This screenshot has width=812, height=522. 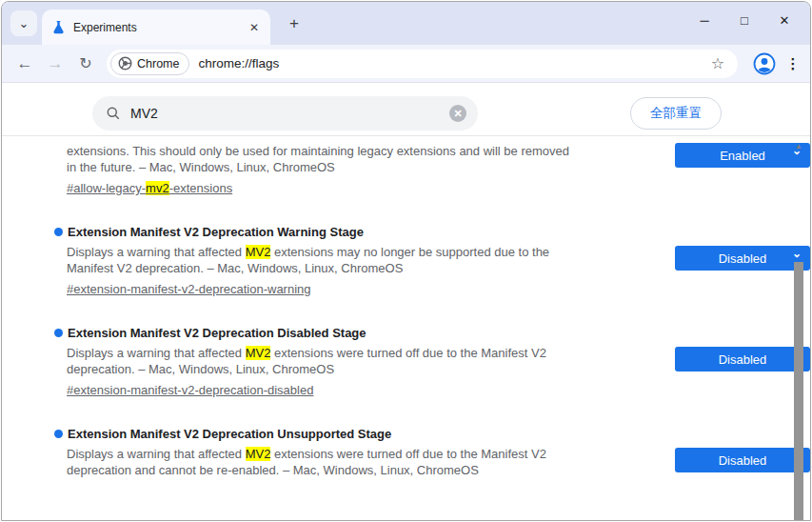 I want to click on flag-description: extensions. This should only be used for…, so click(x=324, y=159).